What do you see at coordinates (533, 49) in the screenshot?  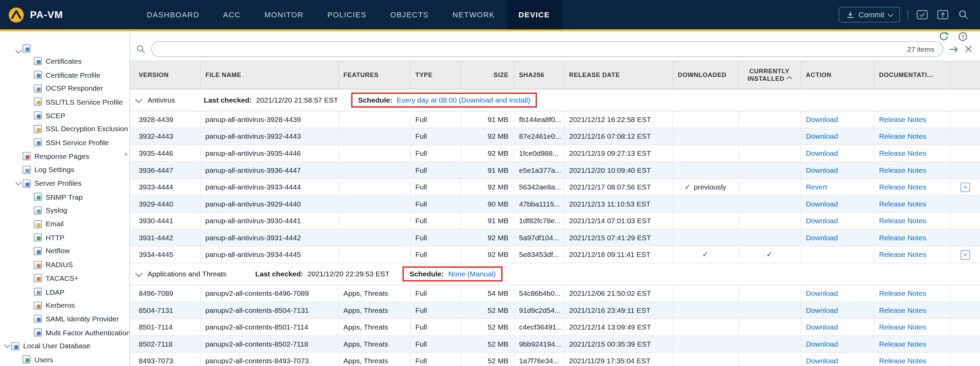 I see `filter-input` at bounding box center [533, 49].